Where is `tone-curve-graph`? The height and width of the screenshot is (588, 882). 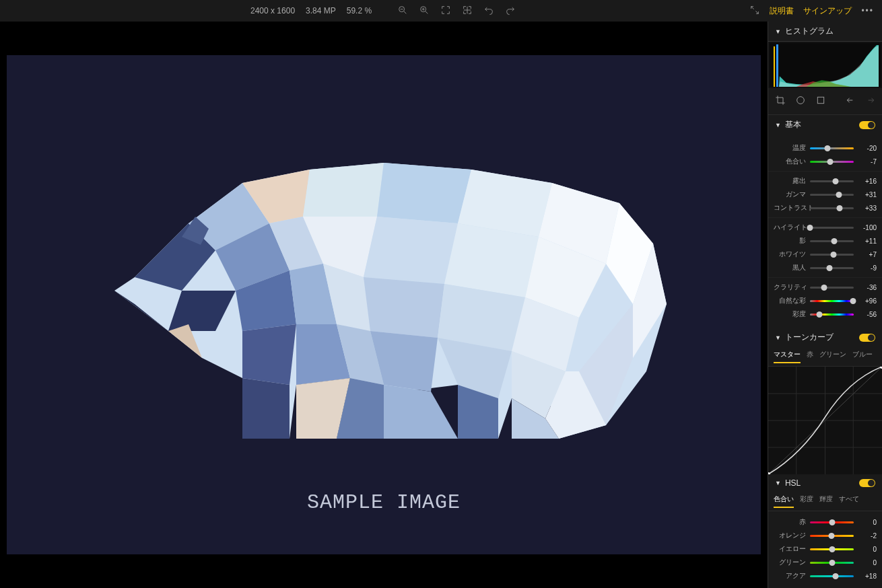
tone-curve-graph is located at coordinates (825, 420).